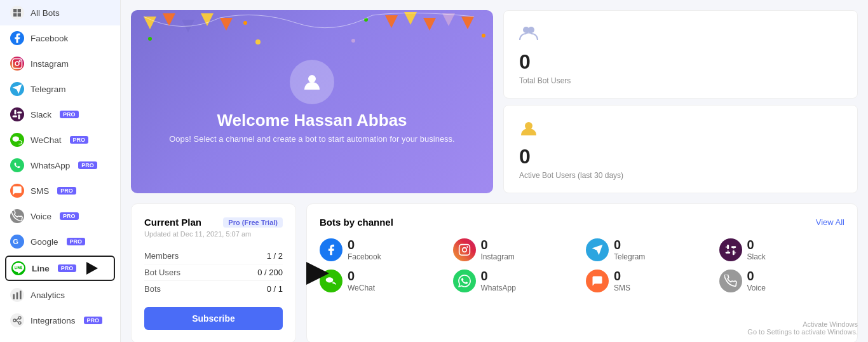  I want to click on subscribe-button: Subscribe, so click(214, 318).